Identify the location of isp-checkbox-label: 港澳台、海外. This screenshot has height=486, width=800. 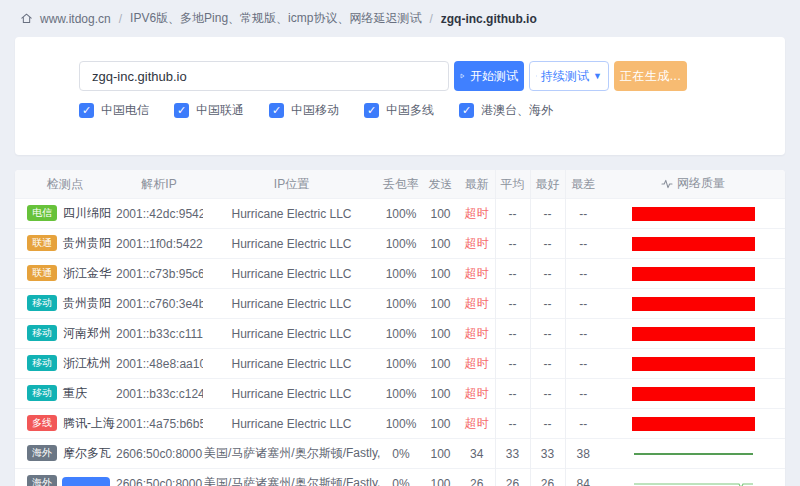
(517, 110).